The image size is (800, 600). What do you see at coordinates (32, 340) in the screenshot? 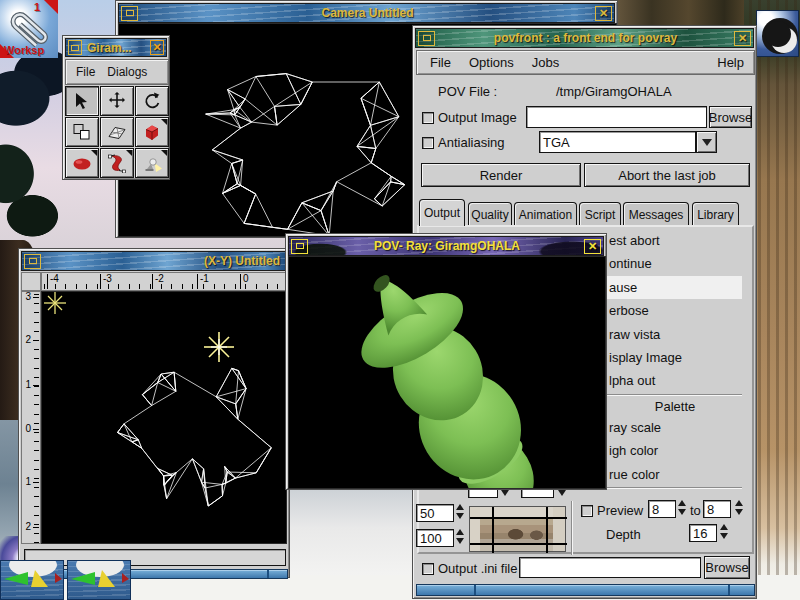
I see `ruler-label: 2` at bounding box center [32, 340].